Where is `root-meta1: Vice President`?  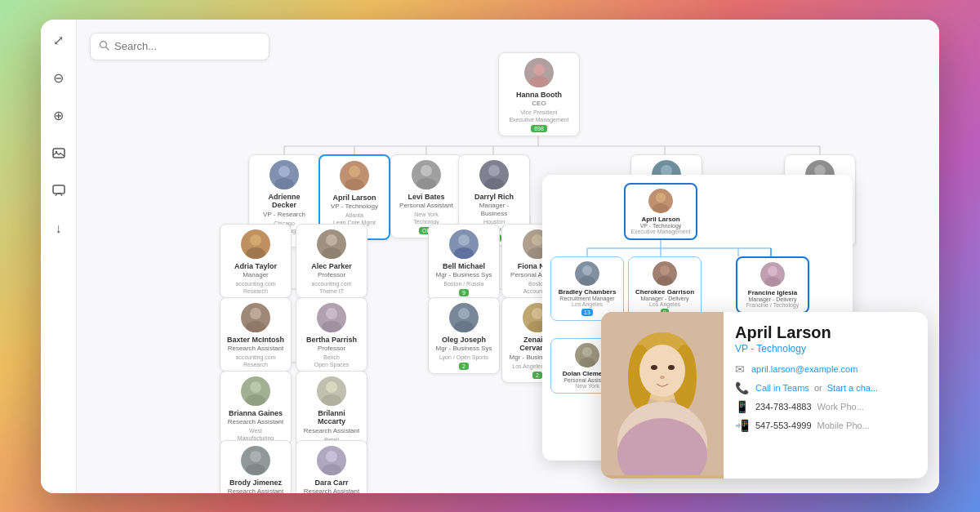
root-meta1: Vice President is located at coordinates (539, 113).